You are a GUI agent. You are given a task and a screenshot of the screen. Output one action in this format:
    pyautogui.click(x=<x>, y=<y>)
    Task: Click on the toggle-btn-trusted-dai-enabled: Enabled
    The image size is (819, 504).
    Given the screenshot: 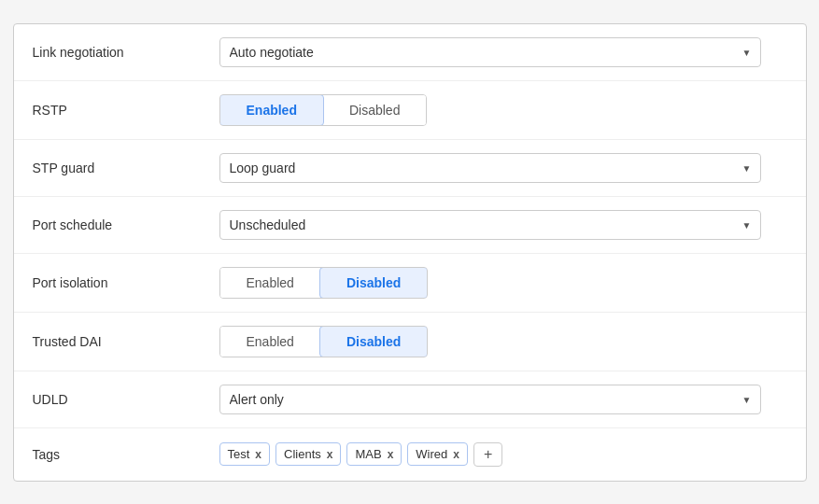 What is the action you would take?
    pyautogui.click(x=271, y=342)
    